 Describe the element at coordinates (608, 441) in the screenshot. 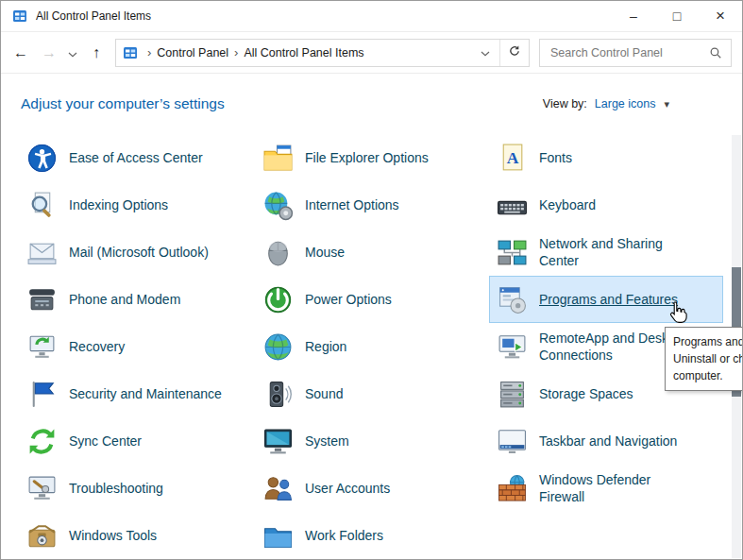

I see `item-label: Taskbar and Navigation` at that location.